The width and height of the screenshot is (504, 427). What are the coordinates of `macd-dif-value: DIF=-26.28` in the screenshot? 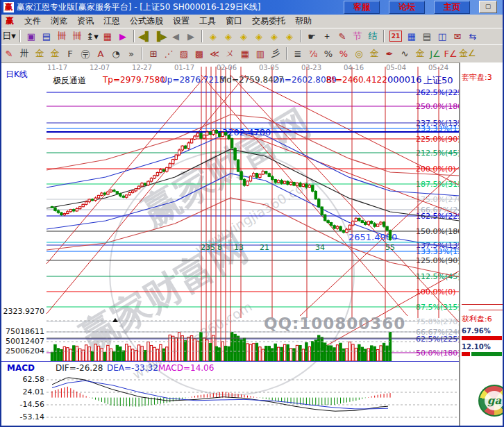 It's located at (79, 368).